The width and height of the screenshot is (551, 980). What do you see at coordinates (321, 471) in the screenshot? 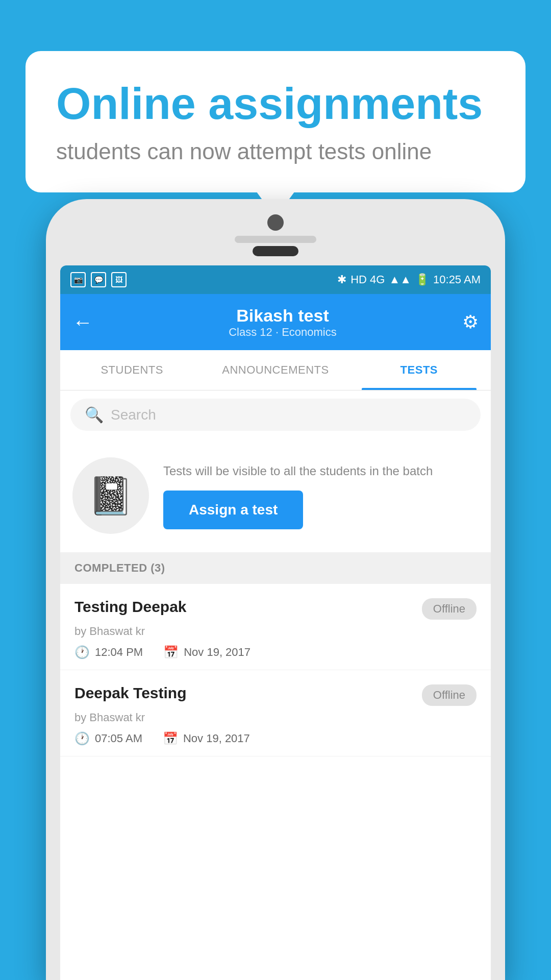
I see `assign-description: Tests will be visible to all the student…` at bounding box center [321, 471].